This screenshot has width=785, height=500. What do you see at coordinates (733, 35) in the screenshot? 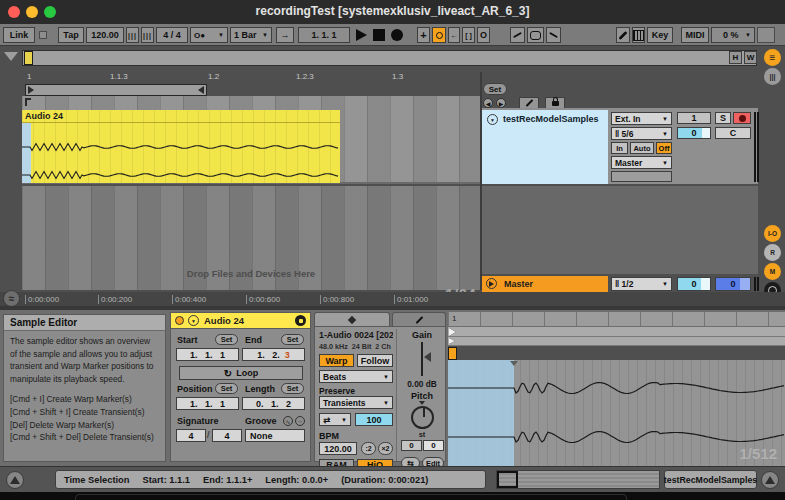
I see `cpu-load-meter: 0 % ▼` at bounding box center [733, 35].